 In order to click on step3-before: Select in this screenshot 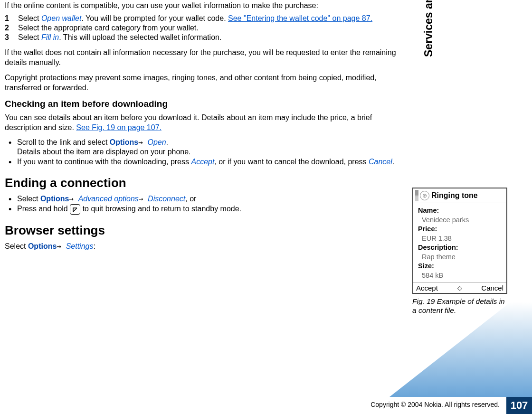, I will do `click(29, 37)`.